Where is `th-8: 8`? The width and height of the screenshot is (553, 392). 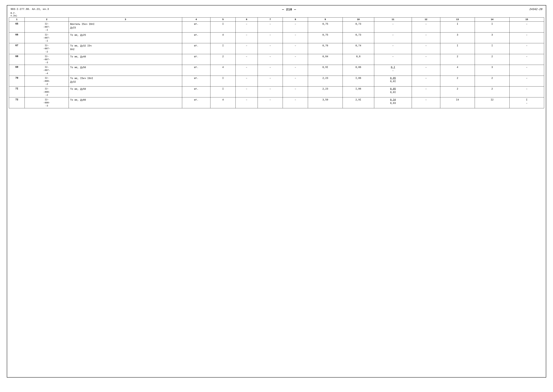
th-8: 8 is located at coordinates (295, 20).